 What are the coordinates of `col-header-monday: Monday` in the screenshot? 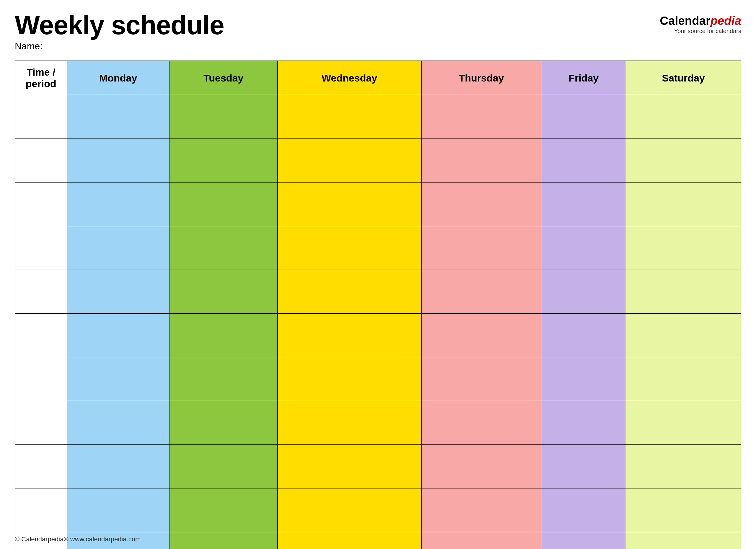 It's located at (118, 78).